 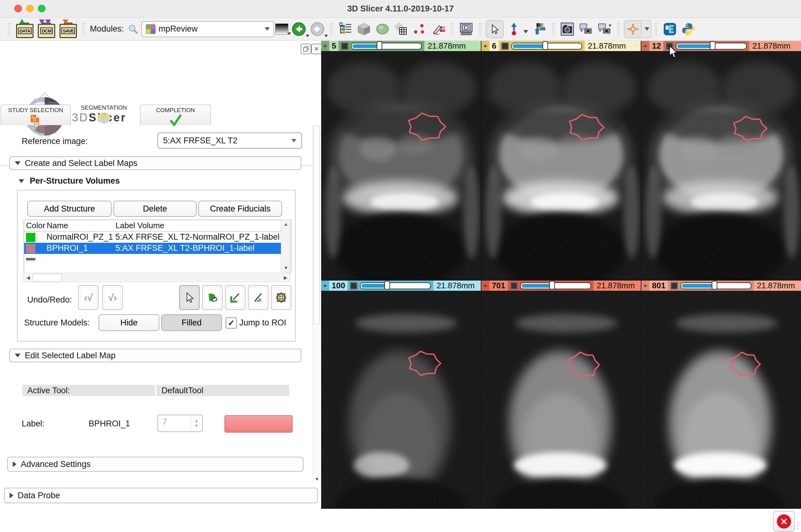 What do you see at coordinates (69, 209) in the screenshot?
I see `add-structure-button: Add Structure` at bounding box center [69, 209].